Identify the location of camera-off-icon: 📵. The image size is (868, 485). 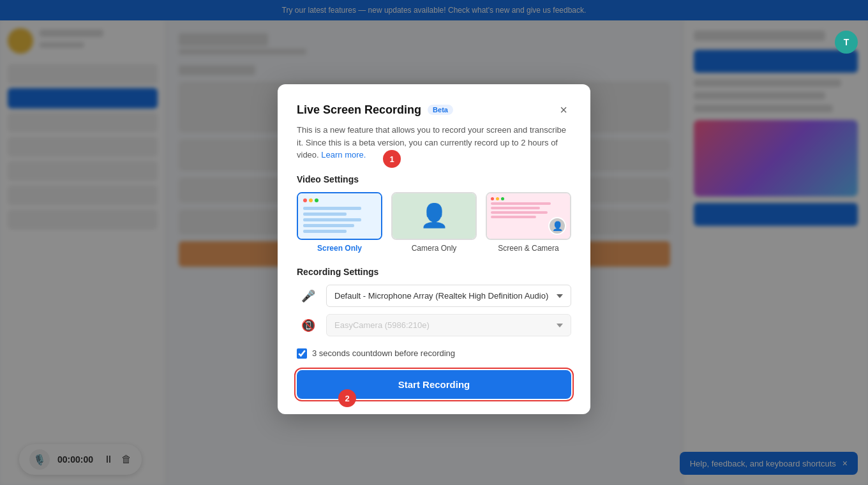
(308, 325).